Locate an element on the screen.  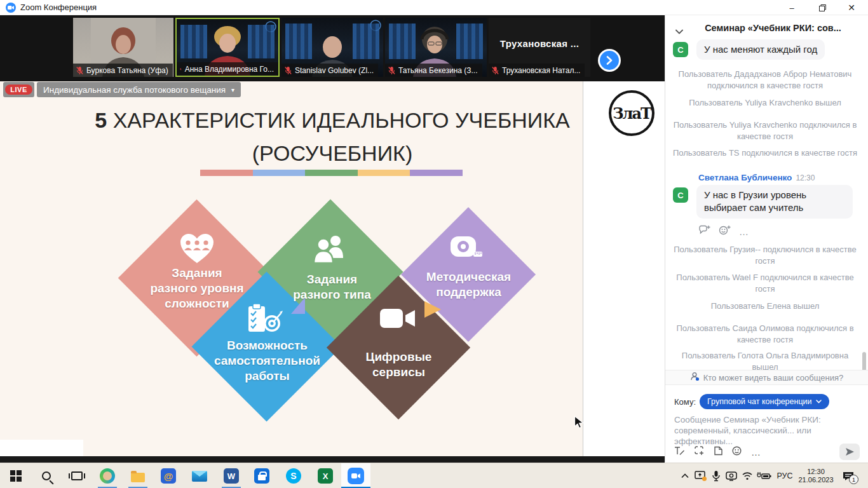
restore-button is located at coordinates (822, 8).